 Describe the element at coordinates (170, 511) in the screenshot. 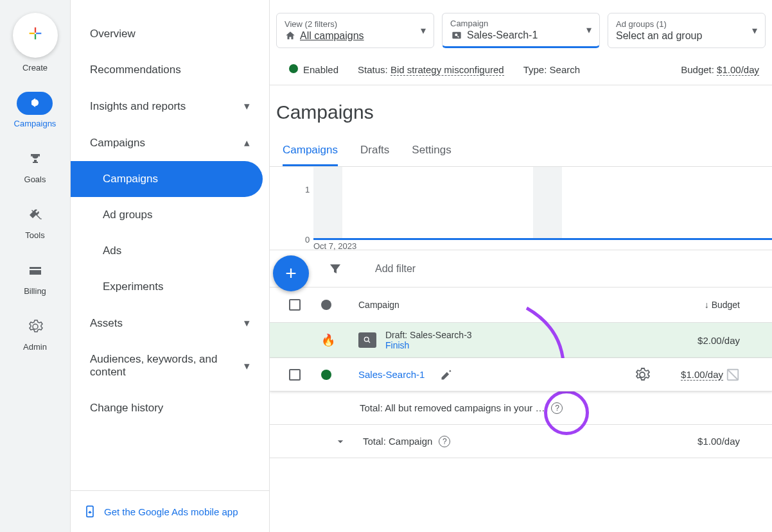

I see `mobile-app-link: Get the Google Ads mobile app` at that location.